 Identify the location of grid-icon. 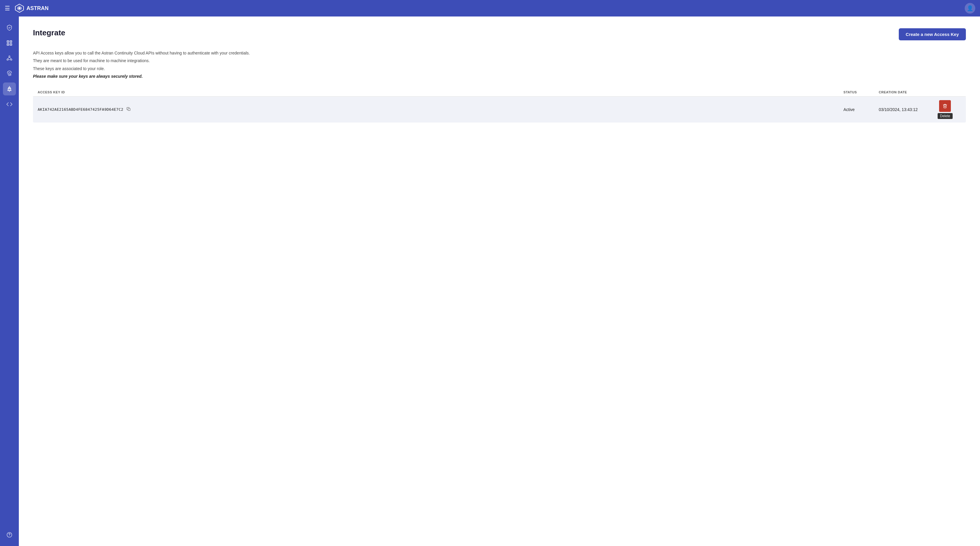
(9, 43).